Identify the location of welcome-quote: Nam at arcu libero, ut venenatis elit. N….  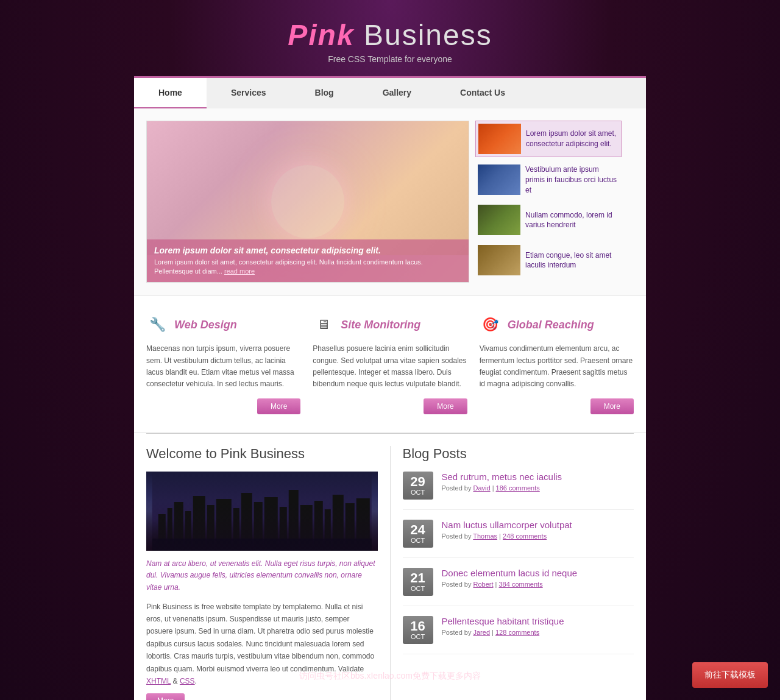
(262, 576).